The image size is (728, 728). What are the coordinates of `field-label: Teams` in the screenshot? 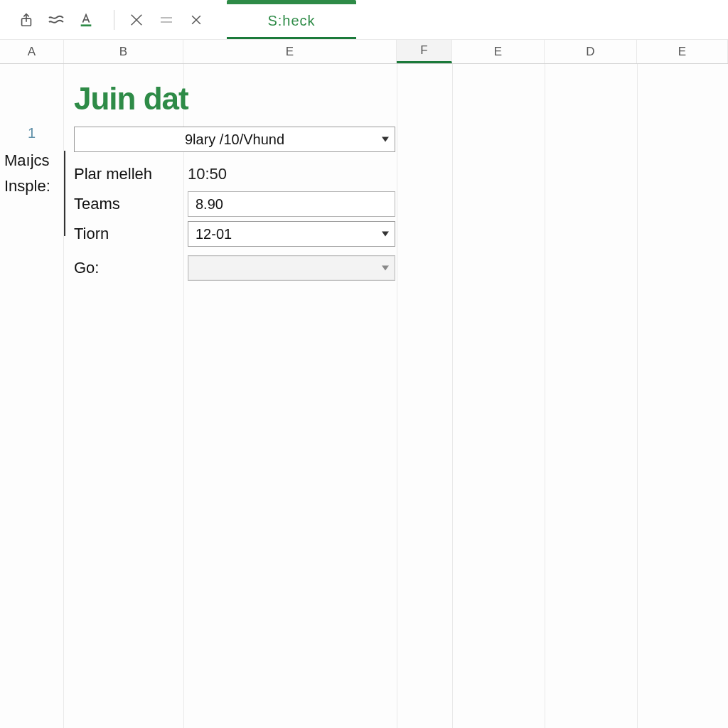 It's located at (131, 204).